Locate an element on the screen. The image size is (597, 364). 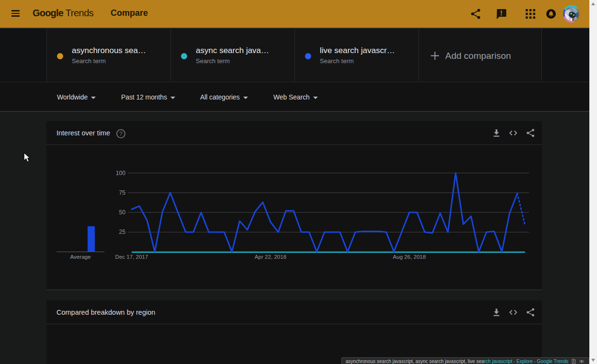
svg-text: 25 is located at coordinates (122, 232).